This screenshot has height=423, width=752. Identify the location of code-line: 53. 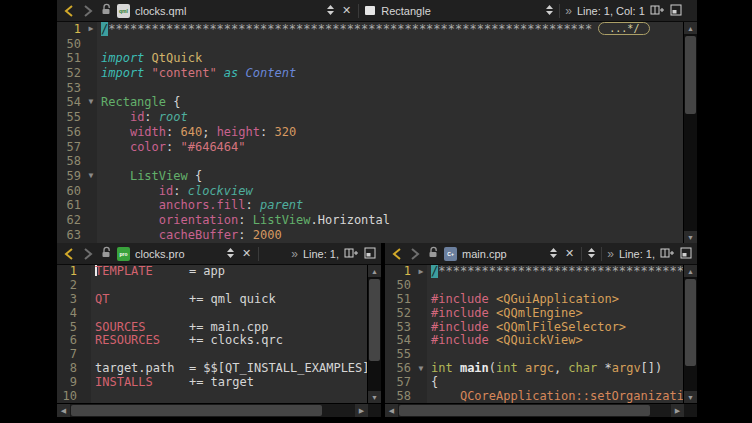
(370, 88).